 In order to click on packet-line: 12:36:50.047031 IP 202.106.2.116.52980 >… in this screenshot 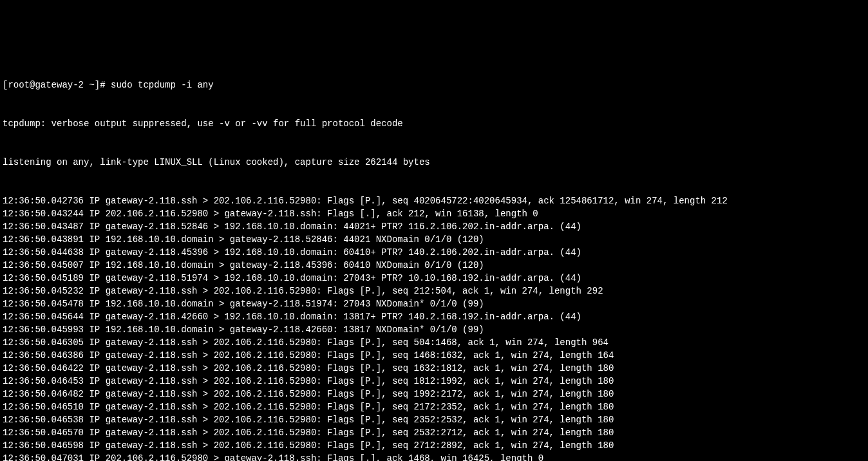, I will do `click(434, 456)`.